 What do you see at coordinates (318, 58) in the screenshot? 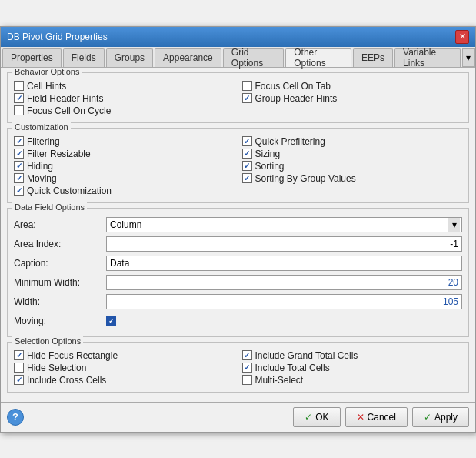
I see `tab-other-options: Other Options` at bounding box center [318, 58].